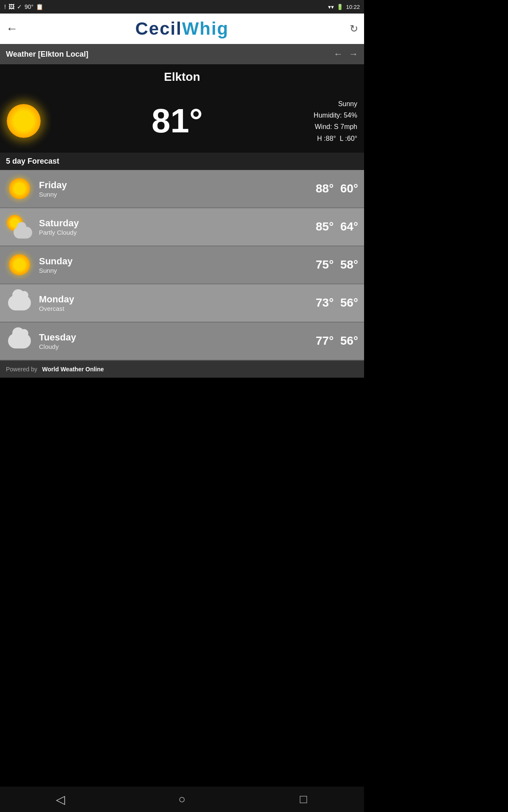 The image size is (508, 812). What do you see at coordinates (331, 7) in the screenshot?
I see `wifi-icon: ▾▾` at bounding box center [331, 7].